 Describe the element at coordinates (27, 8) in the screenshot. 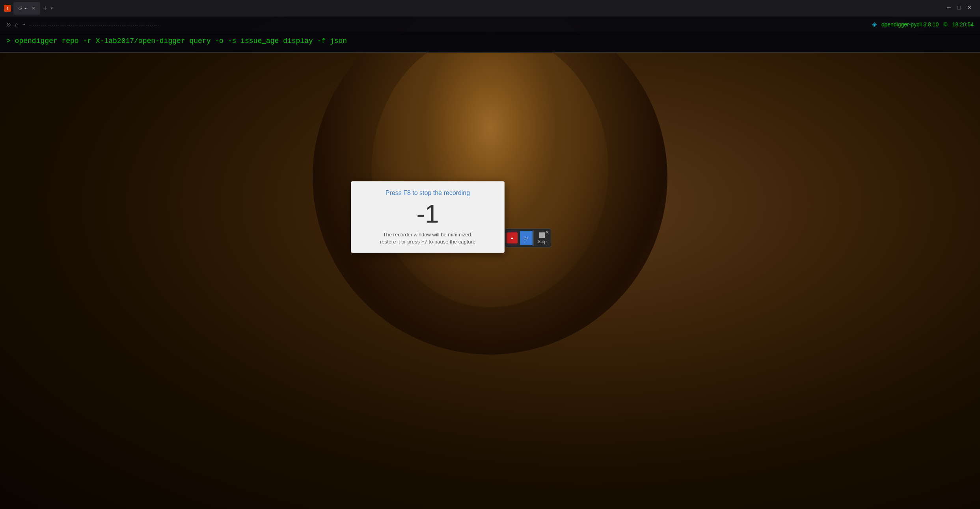

I see `terminal-tab: ⊙ ~ ✕` at that location.